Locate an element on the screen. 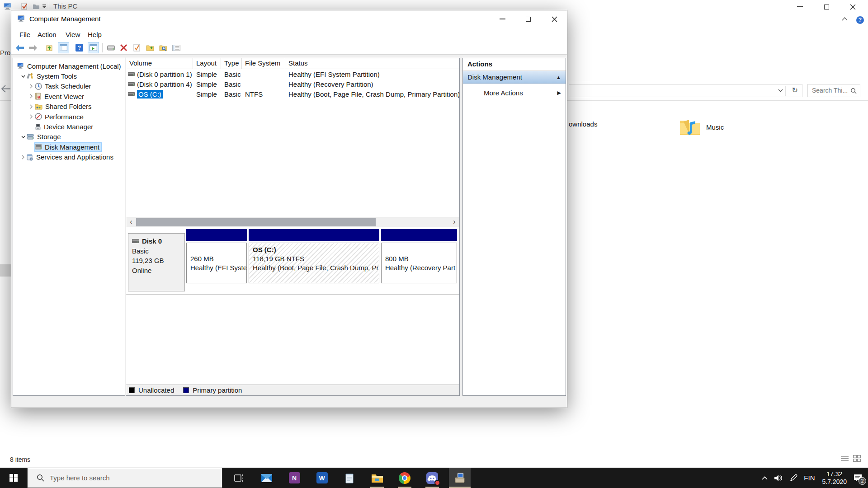 This screenshot has width=868, height=488. tree-item-shared-folders: Shared Folders is located at coordinates (69, 107).